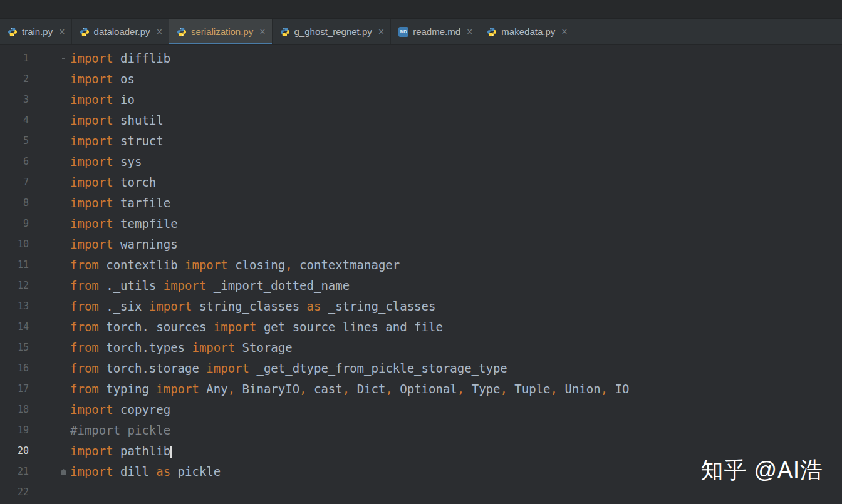 This screenshot has height=504, width=842. Describe the element at coordinates (34, 244) in the screenshot. I see `editor-gutter: 10` at that location.